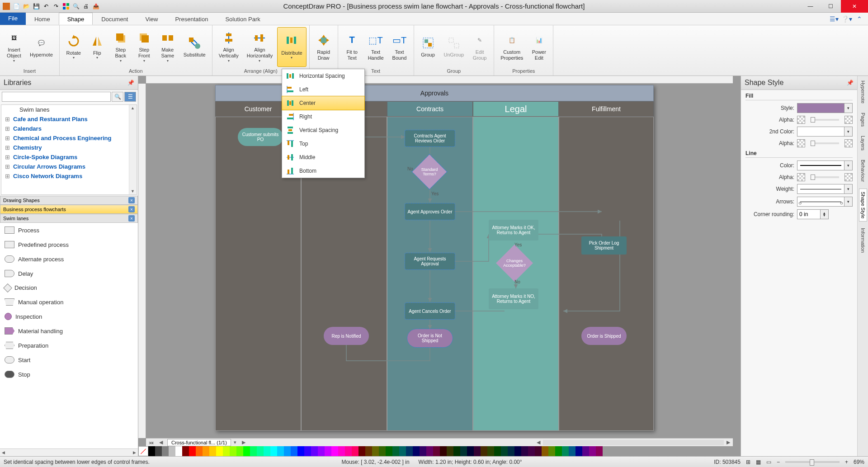 Image resolution: width=868 pixels, height=467 pixels. I want to click on second-color-dropdown: ▾, so click(825, 132).